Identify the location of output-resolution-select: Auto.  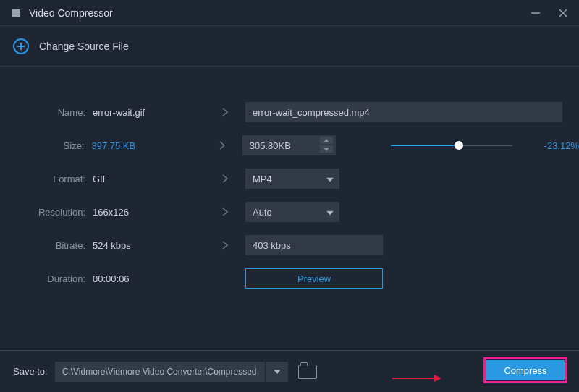
(292, 212).